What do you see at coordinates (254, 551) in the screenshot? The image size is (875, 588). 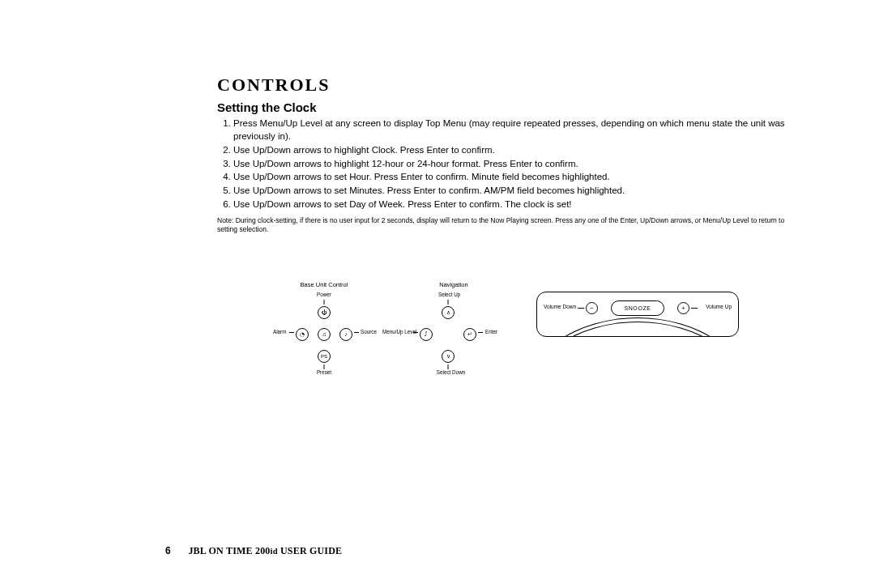 I see `page-footer: 6 JBL ON TIME 200iD USER GUIDE` at bounding box center [254, 551].